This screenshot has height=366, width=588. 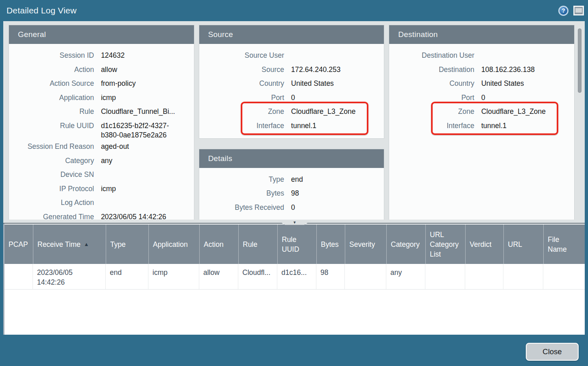 I want to click on column-header-severity: Severity, so click(x=366, y=244).